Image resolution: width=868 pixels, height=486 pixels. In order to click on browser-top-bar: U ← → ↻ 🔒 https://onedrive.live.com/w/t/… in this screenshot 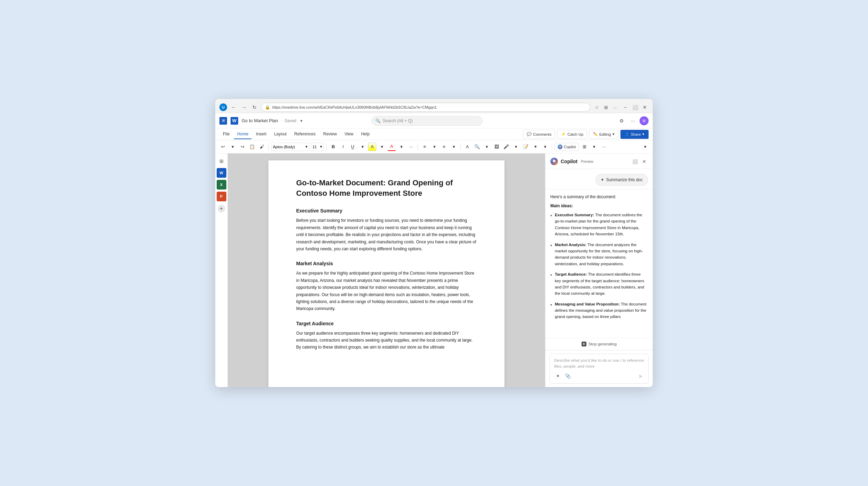, I will do `click(434, 107)`.